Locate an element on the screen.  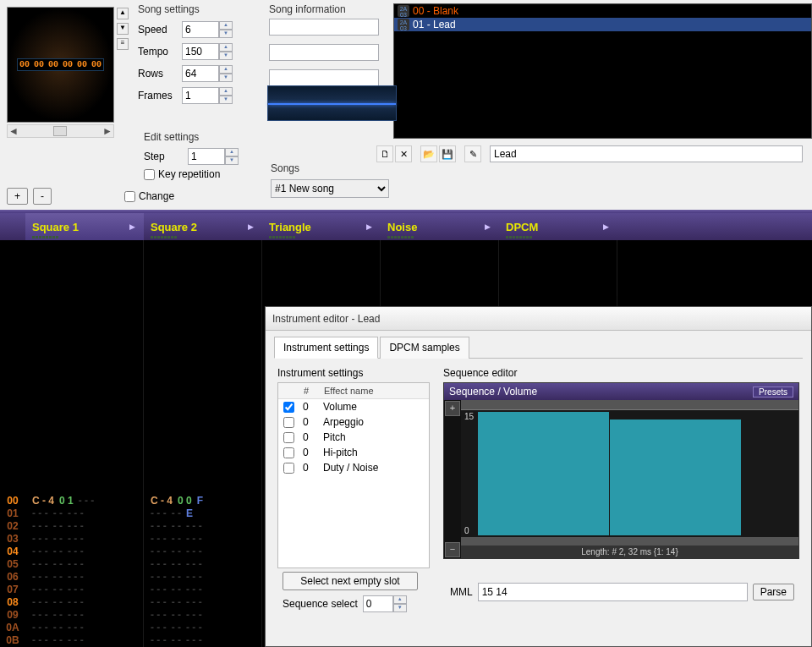
instrument-list: 2A03 00 - Blank 2A03 01 - Lead is located at coordinates (602, 71).